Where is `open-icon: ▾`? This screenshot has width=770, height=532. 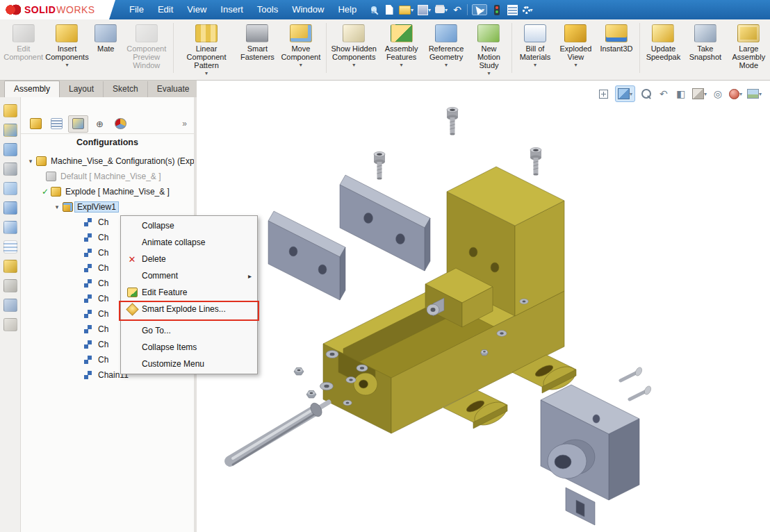 open-icon: ▾ is located at coordinates (406, 10).